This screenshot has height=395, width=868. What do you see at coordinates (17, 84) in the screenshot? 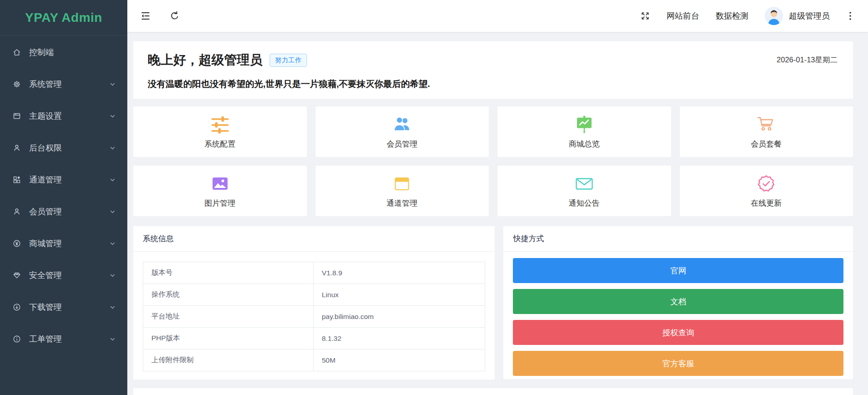
I see `gear-icon` at bounding box center [17, 84].